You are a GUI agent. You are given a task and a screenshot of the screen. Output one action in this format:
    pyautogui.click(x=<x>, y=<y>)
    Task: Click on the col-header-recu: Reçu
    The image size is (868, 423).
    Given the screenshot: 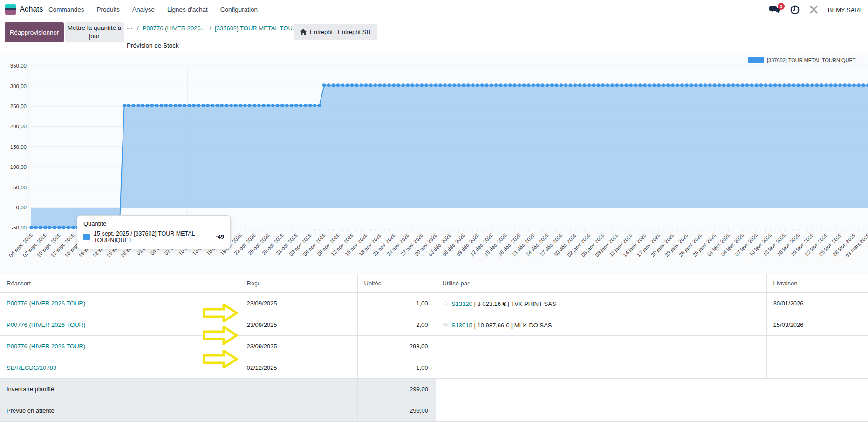 What is the action you would take?
    pyautogui.click(x=299, y=284)
    